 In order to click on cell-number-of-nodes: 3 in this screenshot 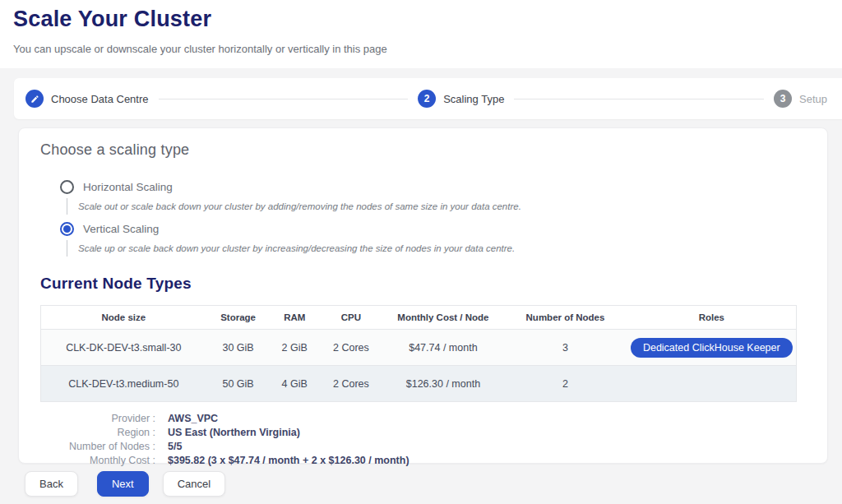, I will do `click(566, 348)`.